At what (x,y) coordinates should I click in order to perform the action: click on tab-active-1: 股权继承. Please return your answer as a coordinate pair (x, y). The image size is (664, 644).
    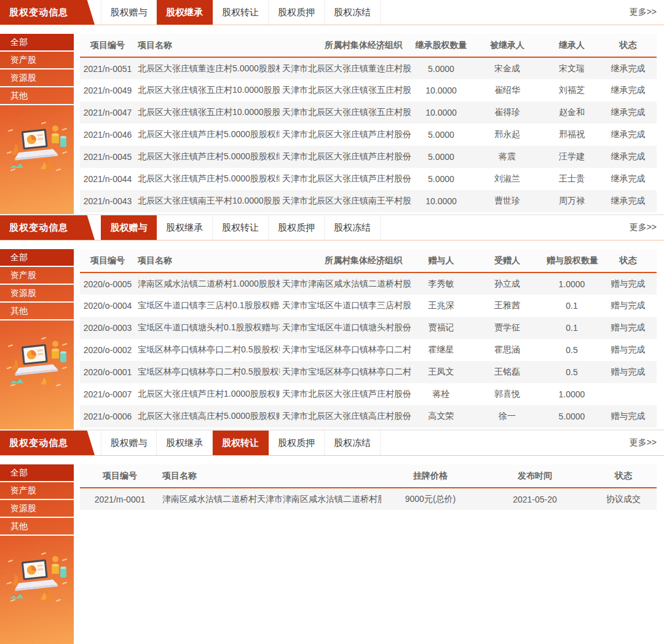
    Looking at the image, I should click on (184, 12).